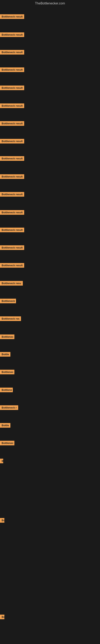 The height and width of the screenshot is (644, 100). Describe the element at coordinates (6, 390) in the screenshot. I see `bottleneck-label: Bottlene` at that location.